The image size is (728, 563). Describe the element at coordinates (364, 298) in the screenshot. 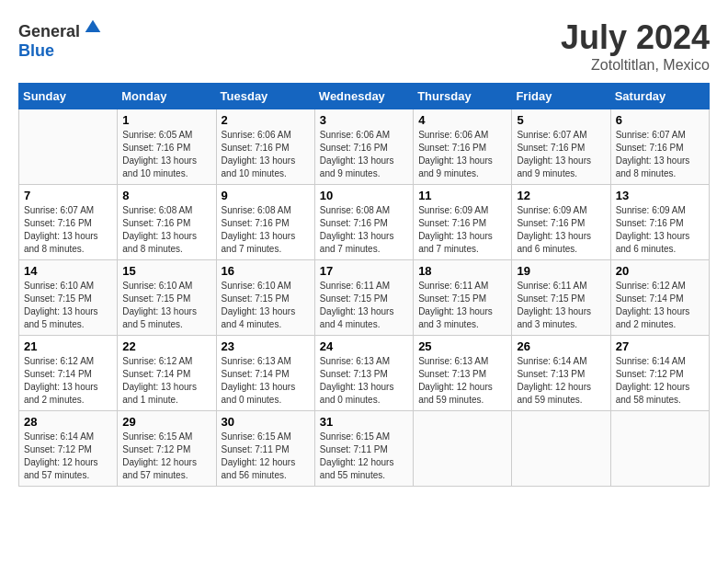

I see `calendar-cell: 17Sunrise: 6:11 AM Sunset: 7:15 PM Dayli…` at that location.